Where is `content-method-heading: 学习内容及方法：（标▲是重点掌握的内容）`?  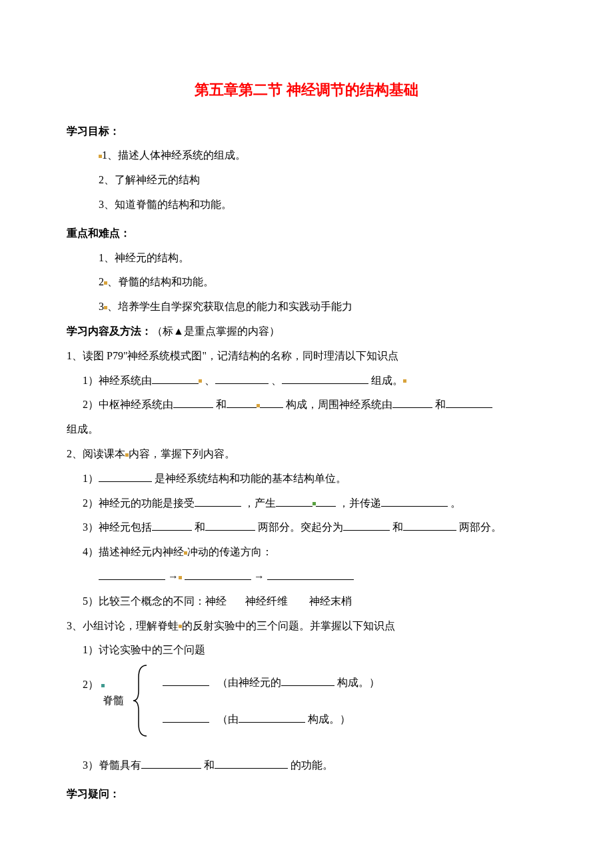 content-method-heading: 学习内容及方法：（标▲是重点掌握的内容） is located at coordinates (306, 332).